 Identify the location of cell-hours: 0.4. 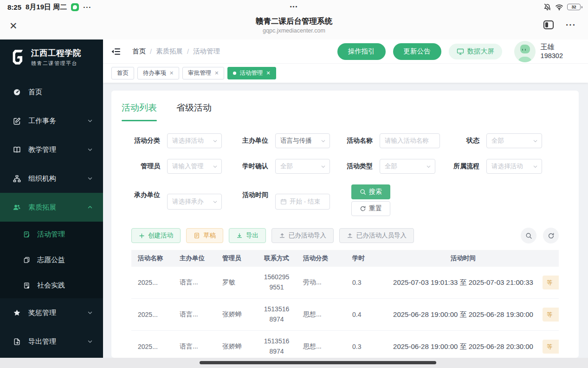
(366, 315).